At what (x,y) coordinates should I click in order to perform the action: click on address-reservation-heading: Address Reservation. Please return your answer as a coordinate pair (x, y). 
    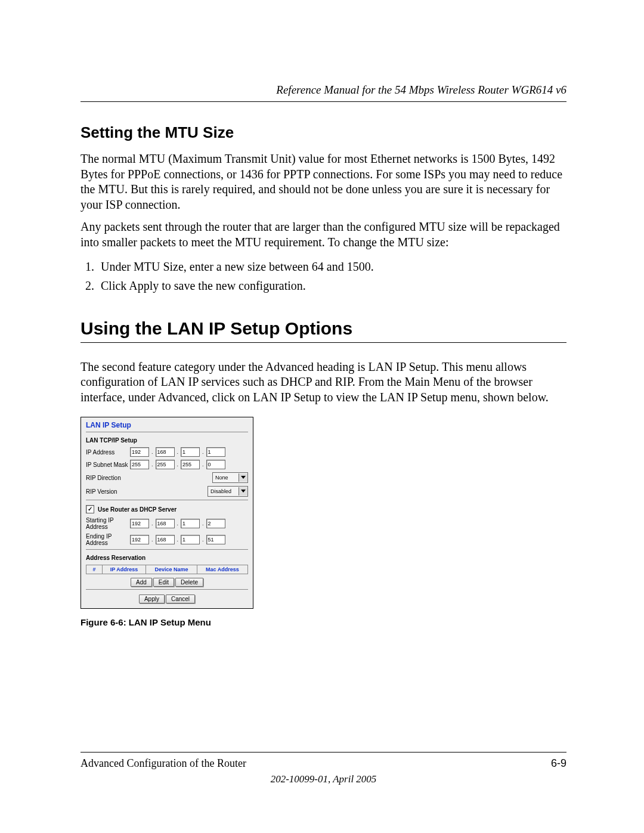
    Looking at the image, I should click on (167, 558).